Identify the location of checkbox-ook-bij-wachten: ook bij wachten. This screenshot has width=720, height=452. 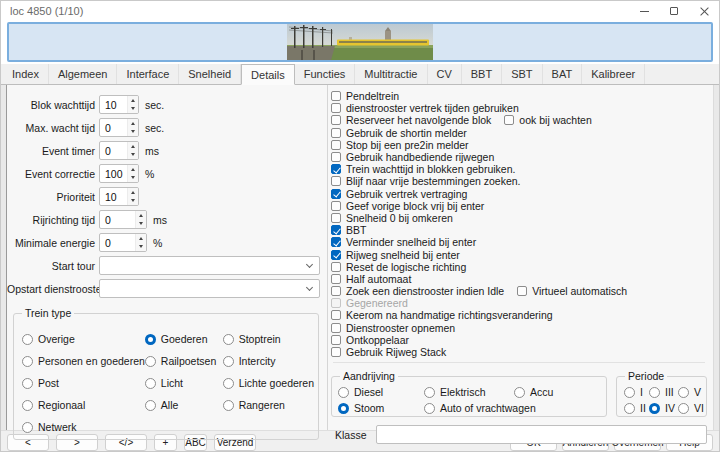
(548, 120).